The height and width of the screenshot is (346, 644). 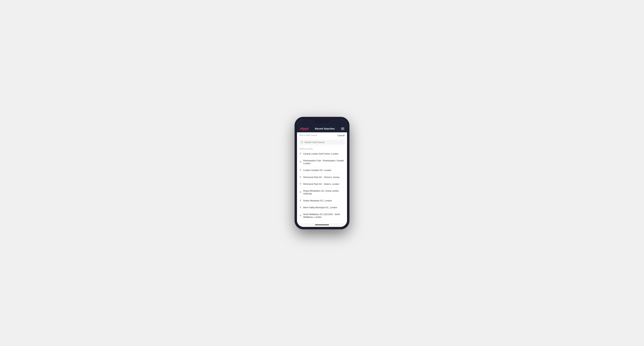 What do you see at coordinates (324, 216) in the screenshot?
I see `course-name: North Middlesex GC (1011942 - North Midd…` at bounding box center [324, 216].